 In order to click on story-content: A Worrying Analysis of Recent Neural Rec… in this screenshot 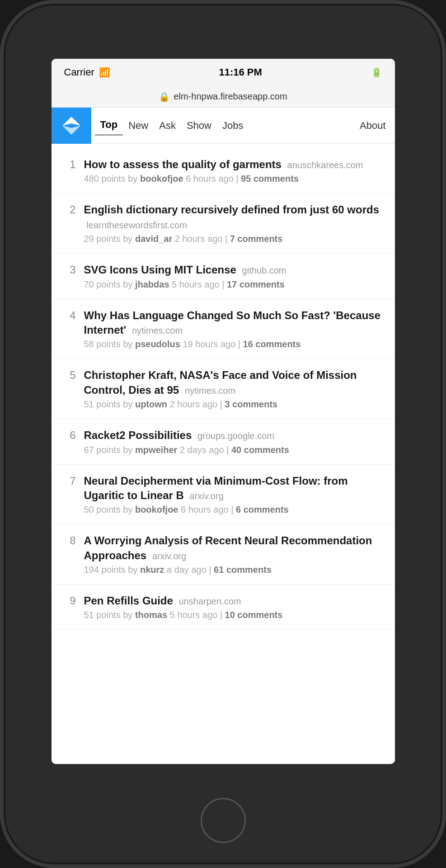, I will do `click(234, 554)`.